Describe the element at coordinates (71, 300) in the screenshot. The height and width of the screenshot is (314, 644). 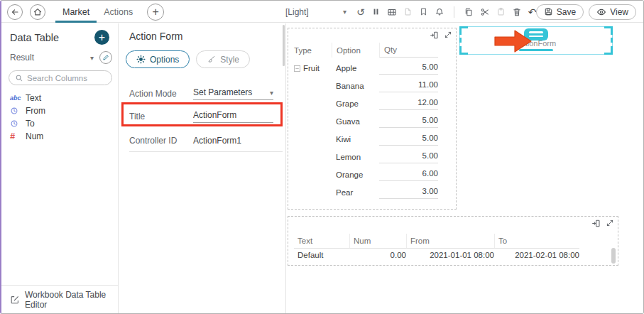
I see `footer-link-label: Workbook Data Table Editor` at that location.